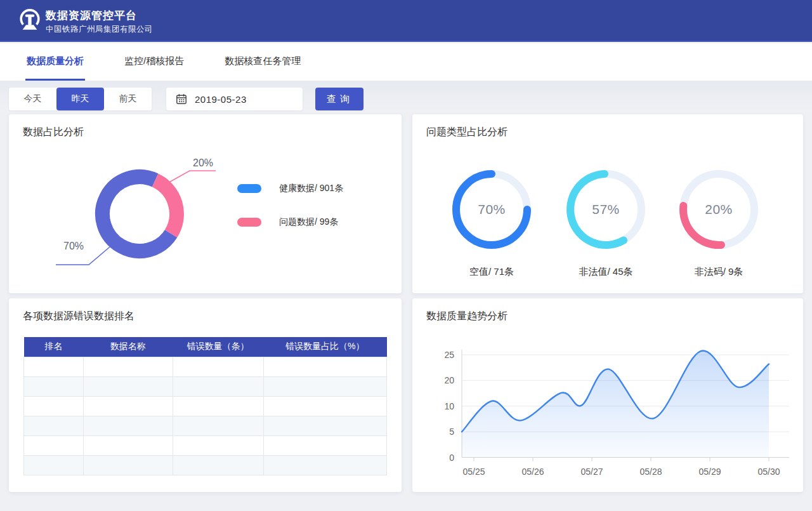 The height and width of the screenshot is (511, 812). What do you see at coordinates (33, 99) in the screenshot?
I see `today-button: 今天` at bounding box center [33, 99].